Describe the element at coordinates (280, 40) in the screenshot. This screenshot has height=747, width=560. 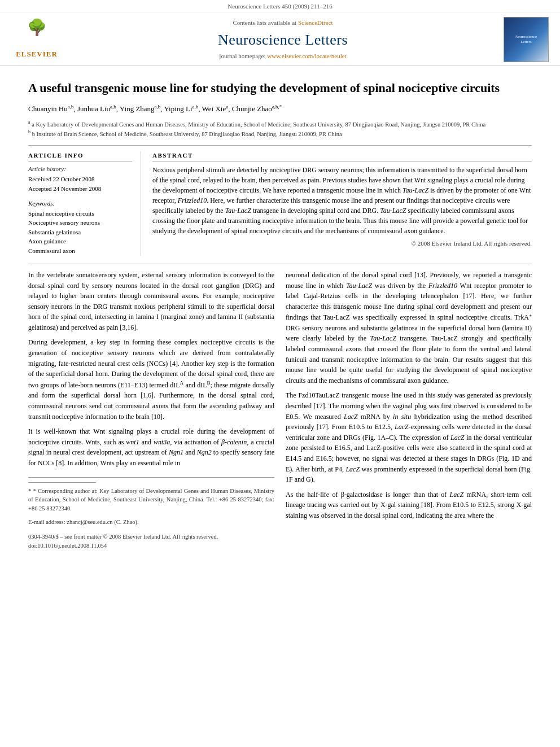
I see `journal-header: 🌳 ELSEVIER Contents lists available at S…` at that location.